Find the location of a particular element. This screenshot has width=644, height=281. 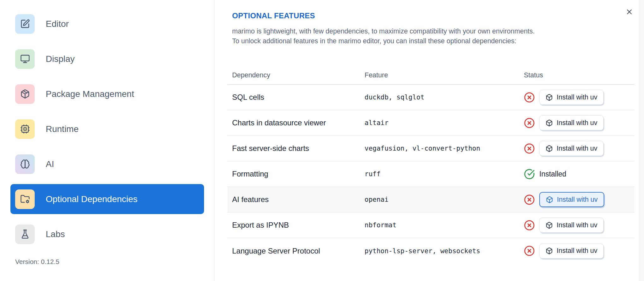

feature-cell: python-lsp-server, websockets is located at coordinates (444, 251).